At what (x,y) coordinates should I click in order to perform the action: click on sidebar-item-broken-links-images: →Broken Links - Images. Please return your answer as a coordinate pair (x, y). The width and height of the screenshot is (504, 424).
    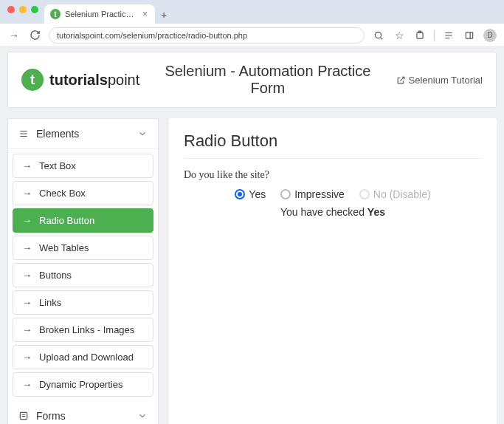
    Looking at the image, I should click on (83, 329).